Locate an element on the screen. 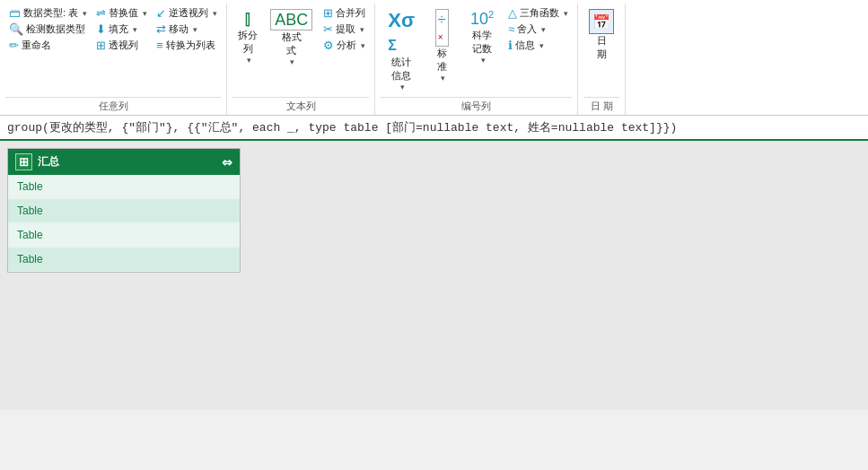  btn-format-label: 格式式 is located at coordinates (292, 44).